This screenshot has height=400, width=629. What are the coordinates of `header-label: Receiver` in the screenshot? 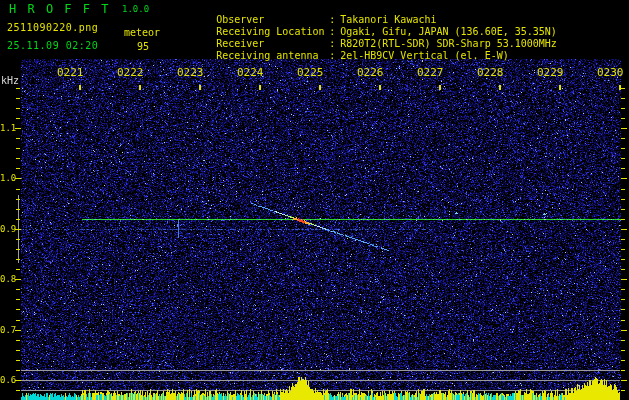 It's located at (272, 44).